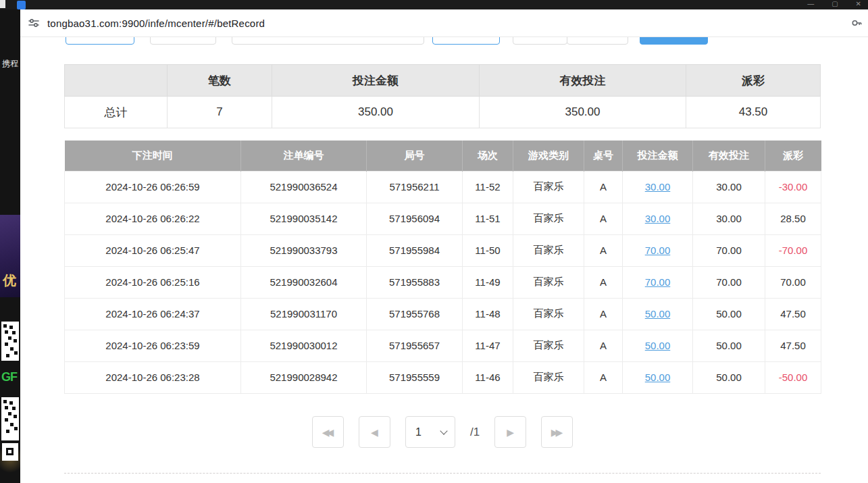 Image resolution: width=868 pixels, height=483 pixels. Describe the element at coordinates (374, 432) in the screenshot. I see `prev-page-button: ◀` at that location.